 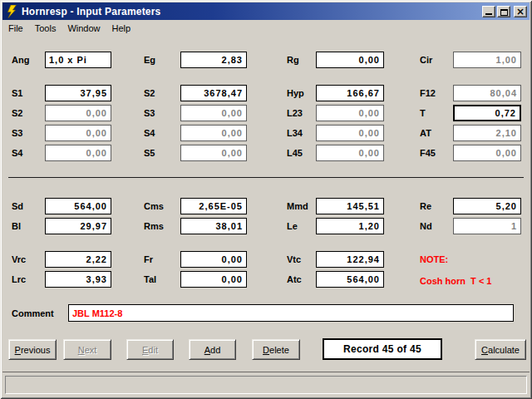 I want to click on menu-window: Window, so click(x=83, y=28).